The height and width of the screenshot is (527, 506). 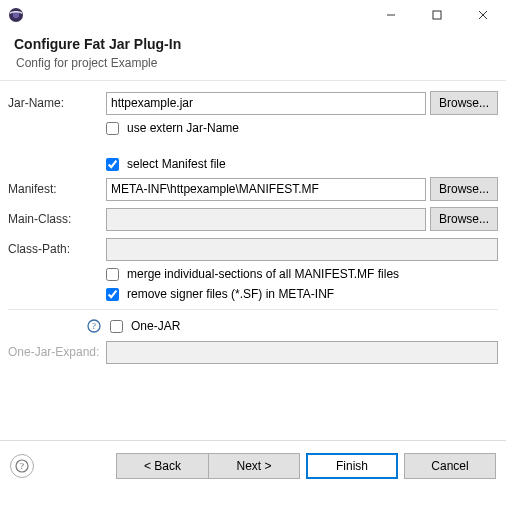 I want to click on main-class-label: Main-Class:, so click(x=57, y=219).